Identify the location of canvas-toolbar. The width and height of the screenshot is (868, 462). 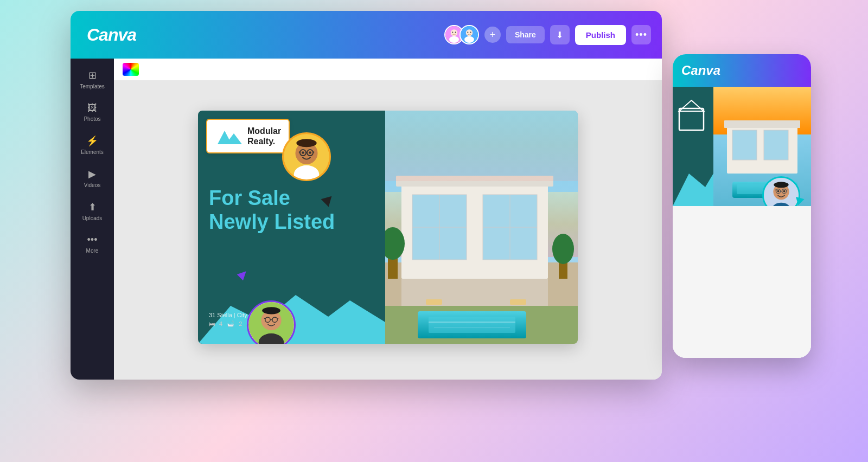
(388, 69).